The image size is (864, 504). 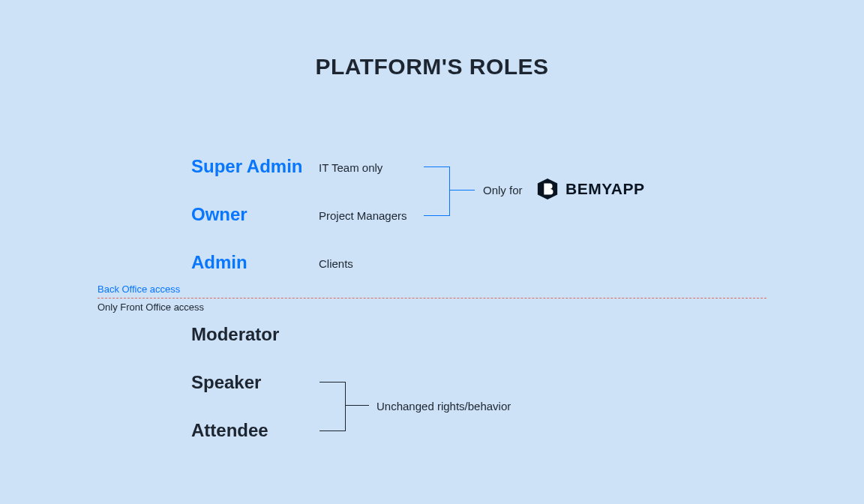 I want to click on divider-label-back-office: Back Office access, so click(x=139, y=290).